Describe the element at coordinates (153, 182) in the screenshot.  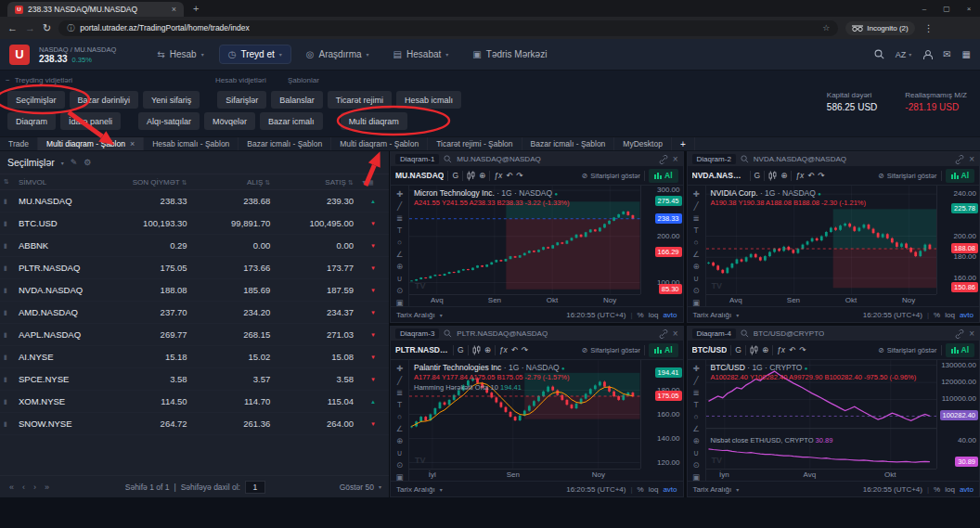
I see `column-last: SON QİYMƏT ⇅` at that location.